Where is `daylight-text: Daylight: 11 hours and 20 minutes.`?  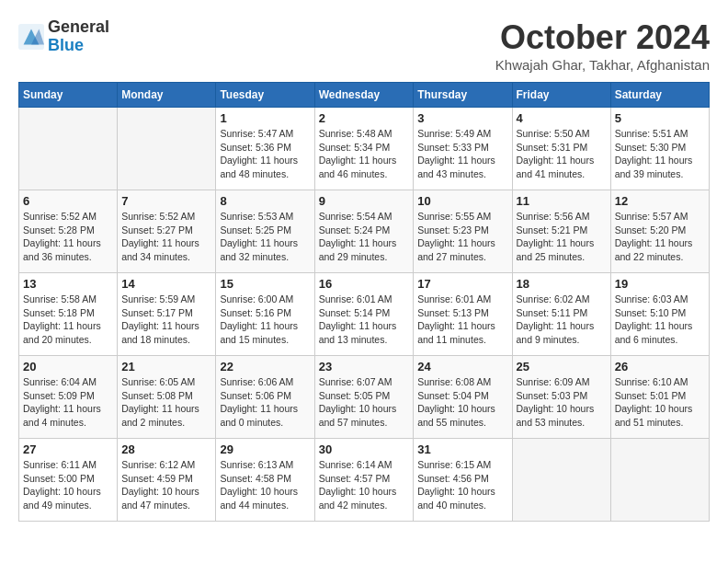
daylight-text: Daylight: 11 hours and 20 minutes. is located at coordinates (68, 333).